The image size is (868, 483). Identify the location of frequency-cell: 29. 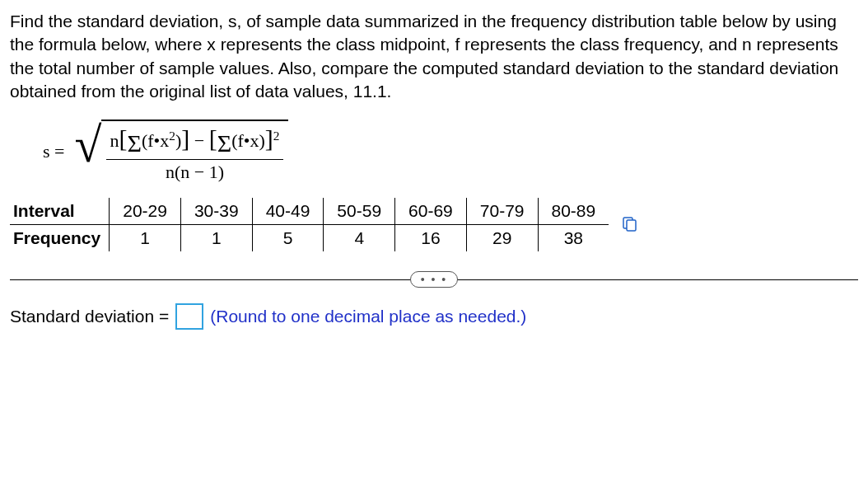
(502, 239).